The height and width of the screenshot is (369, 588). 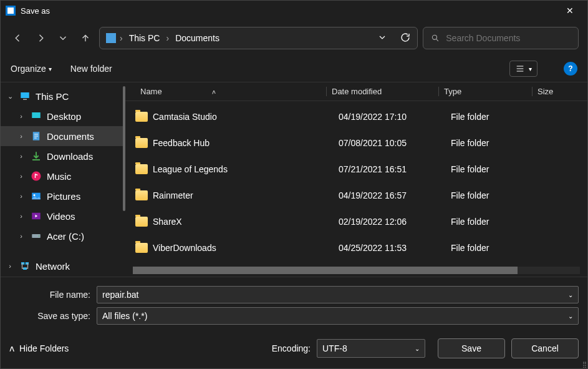 I want to click on recent-dropdown, so click(x=63, y=38).